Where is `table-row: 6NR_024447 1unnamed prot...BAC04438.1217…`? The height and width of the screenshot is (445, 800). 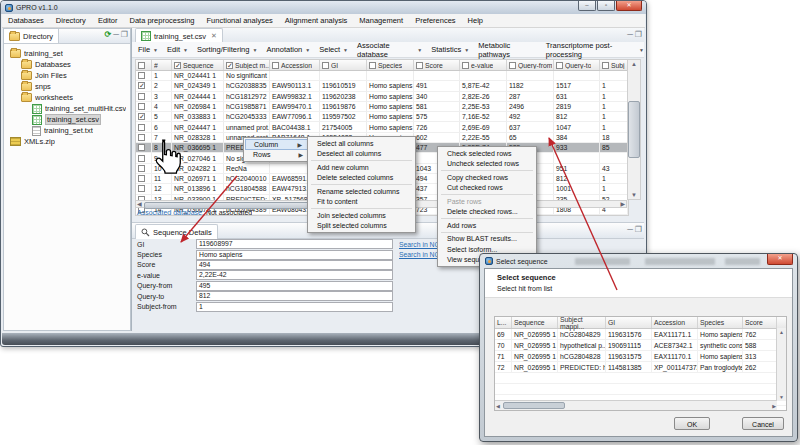
table-row: 6NR_024447 1unnamed prot...BAC04438.1217… is located at coordinates (382, 127).